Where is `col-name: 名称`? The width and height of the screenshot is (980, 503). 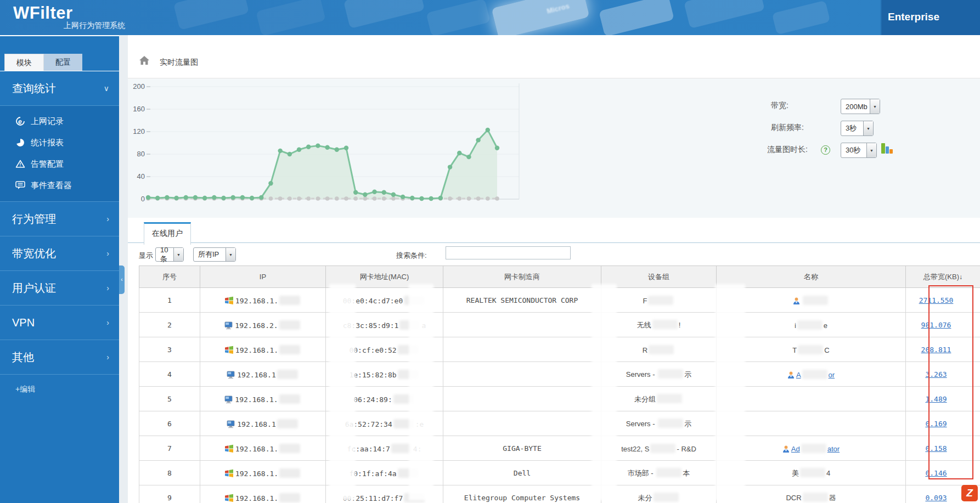
col-name: 名称 is located at coordinates (811, 277).